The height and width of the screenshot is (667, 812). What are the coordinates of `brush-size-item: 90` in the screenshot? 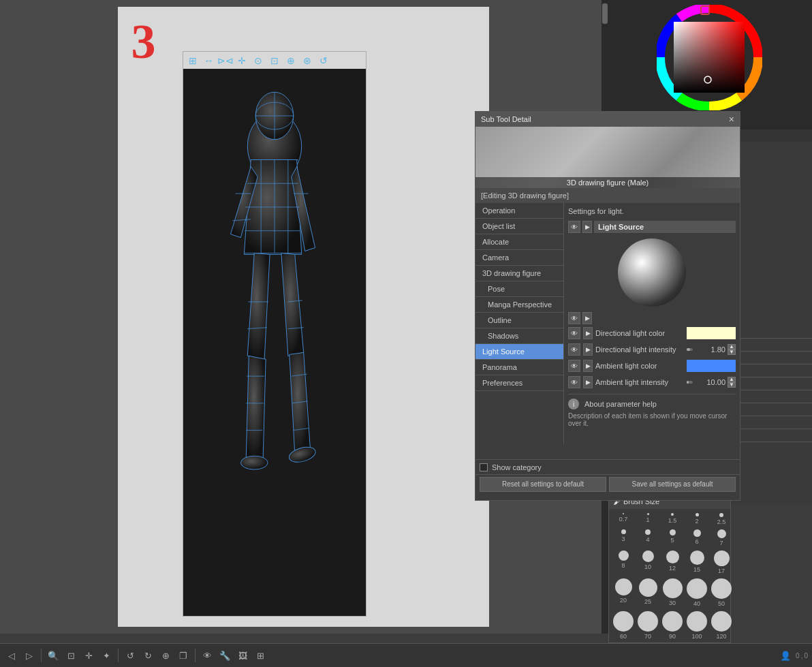 It's located at (672, 625).